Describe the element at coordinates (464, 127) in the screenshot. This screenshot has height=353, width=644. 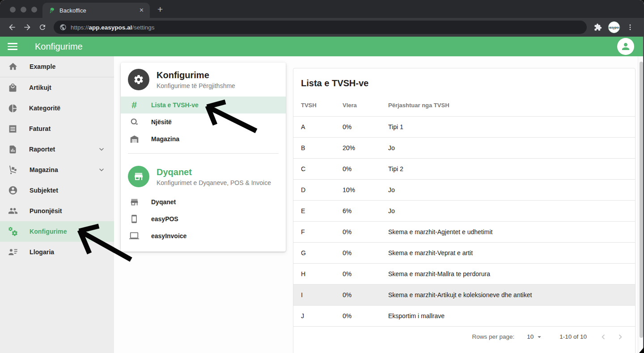
I see `table-row: A0%Tipi 1` at that location.